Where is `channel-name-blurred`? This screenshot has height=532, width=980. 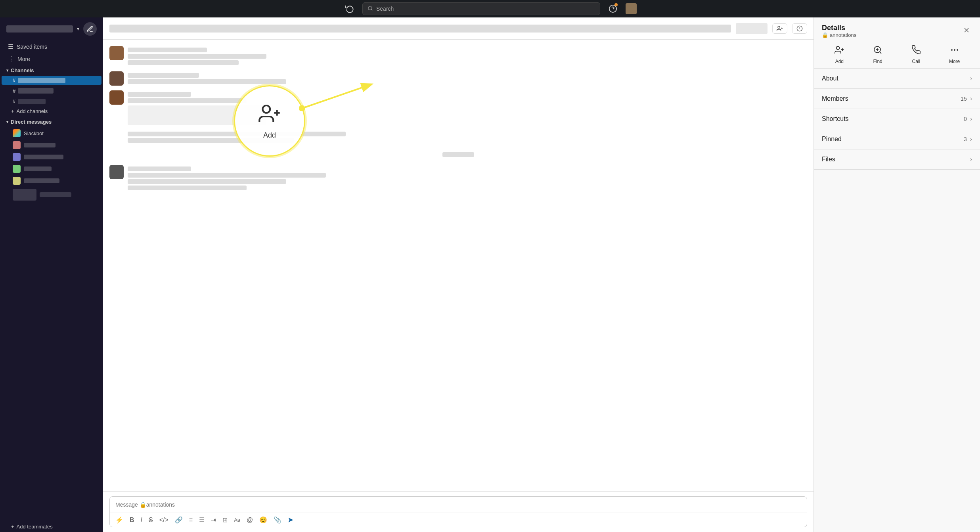
channel-name-blurred is located at coordinates (420, 29).